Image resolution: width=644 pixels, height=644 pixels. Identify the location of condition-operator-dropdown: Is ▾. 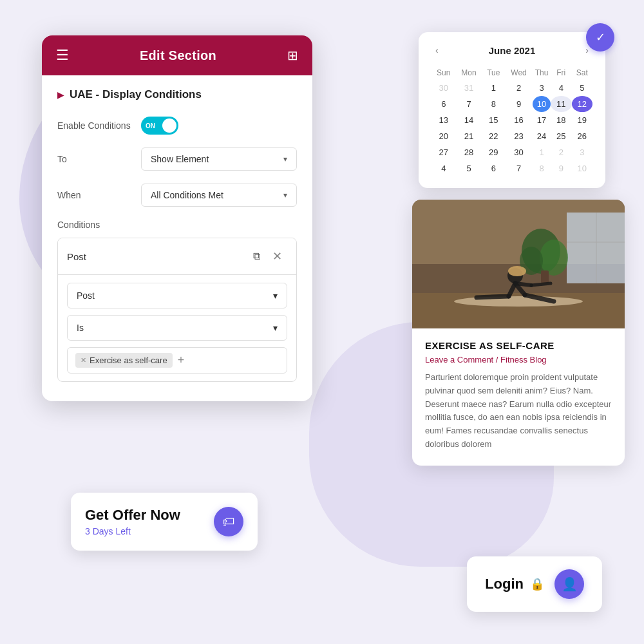
(177, 328).